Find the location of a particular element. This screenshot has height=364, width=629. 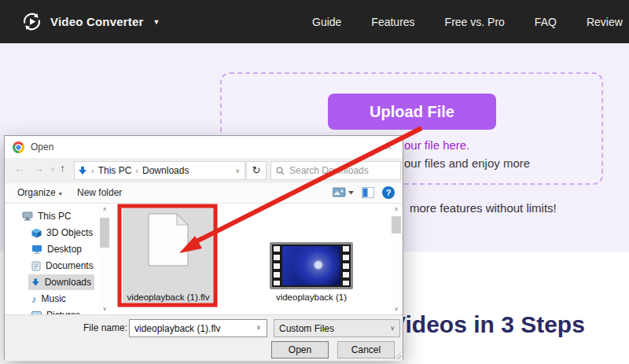

breadcrumb-this-pc: This PC is located at coordinates (115, 171).